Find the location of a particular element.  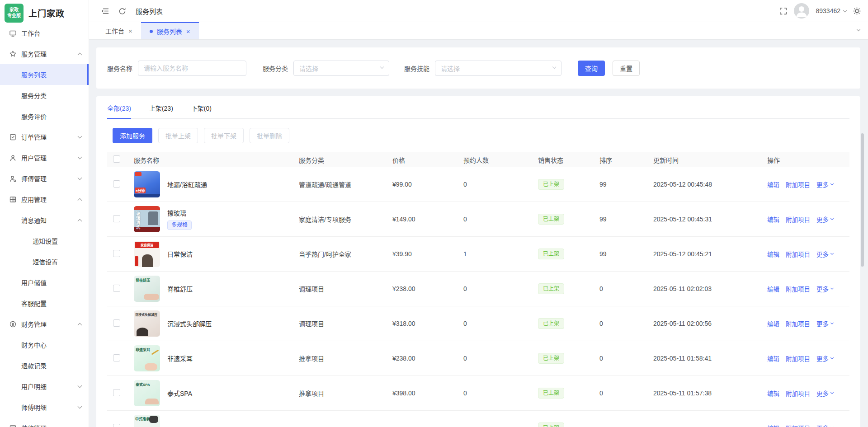

service-sort: 99 is located at coordinates (624, 219).